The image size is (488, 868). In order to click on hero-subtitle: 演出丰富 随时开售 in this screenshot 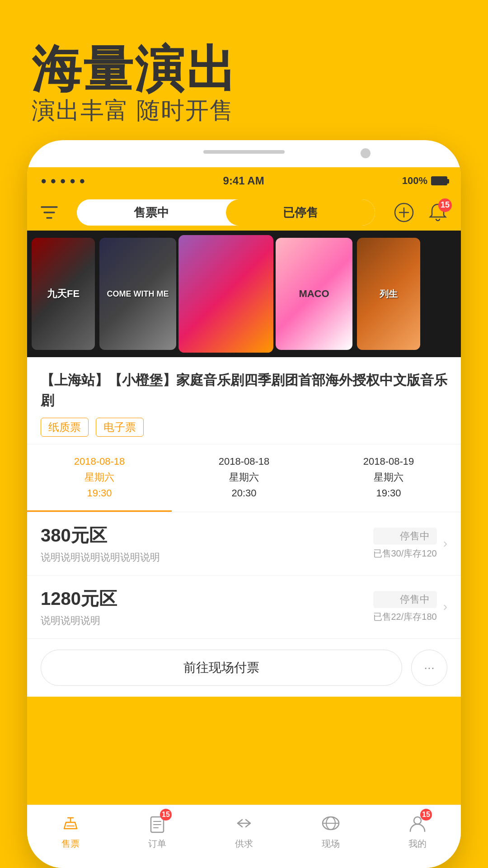, I will do `click(133, 111)`.